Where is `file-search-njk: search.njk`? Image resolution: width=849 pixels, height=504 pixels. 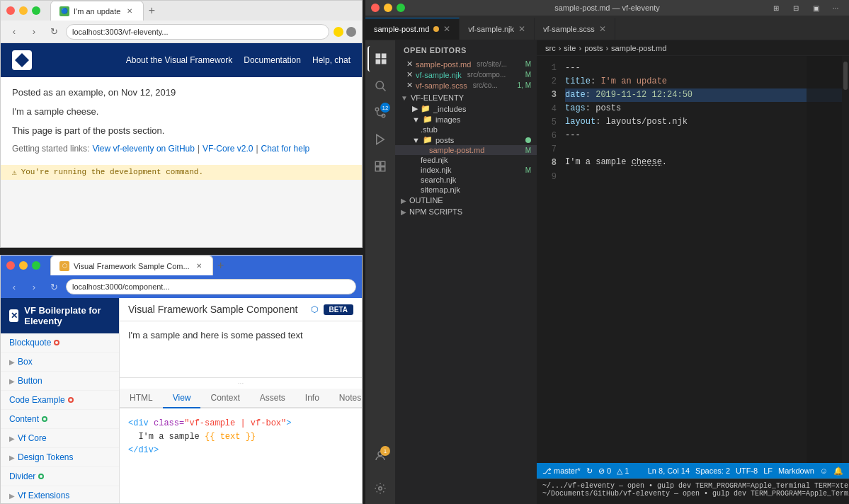
file-search-njk: search.njk is located at coordinates (466, 180).